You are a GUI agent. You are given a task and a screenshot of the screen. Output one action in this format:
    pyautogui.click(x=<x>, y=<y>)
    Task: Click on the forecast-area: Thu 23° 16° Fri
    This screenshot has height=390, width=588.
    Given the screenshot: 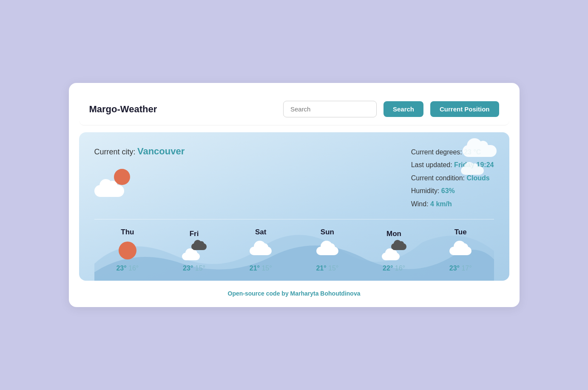 What is the action you would take?
    pyautogui.click(x=294, y=250)
    